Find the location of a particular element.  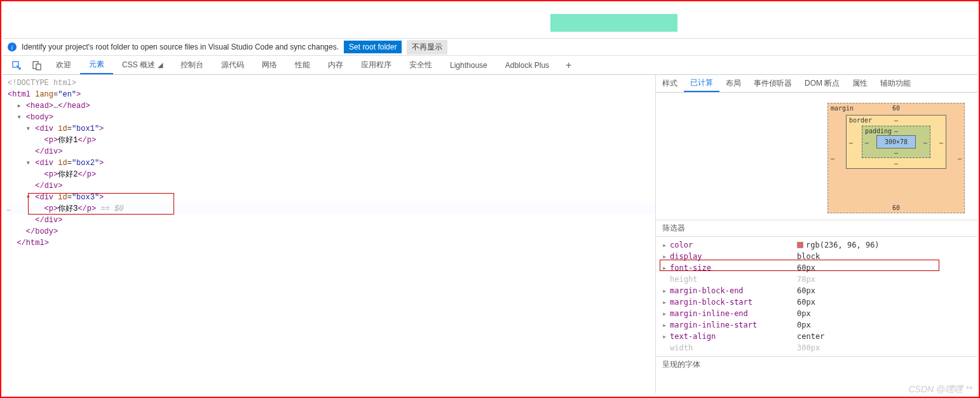

body-open: ▾ <body> is located at coordinates (332, 117).